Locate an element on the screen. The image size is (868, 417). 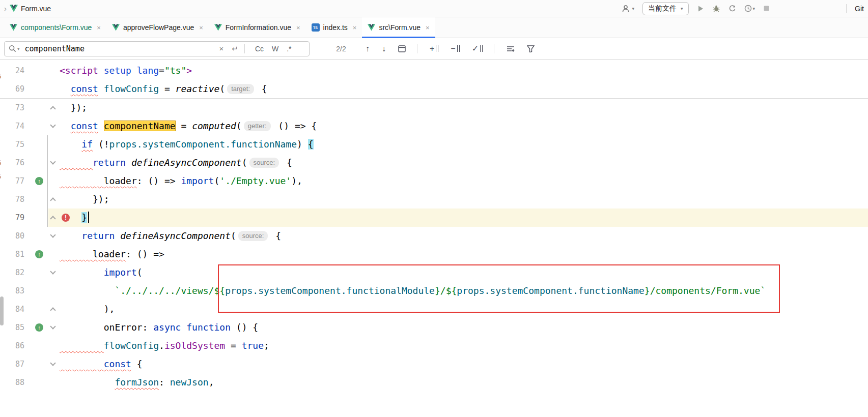
regex-toggle: .* is located at coordinates (289, 49).